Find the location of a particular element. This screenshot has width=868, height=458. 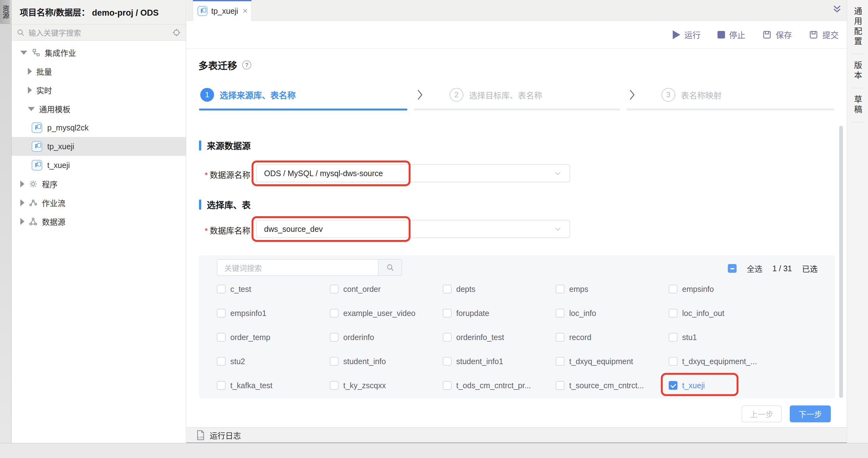

select-all-checkbox is located at coordinates (732, 268).